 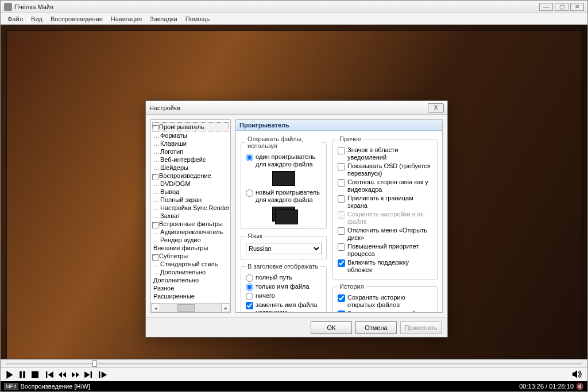 I want to click on menu-file: Файл, so click(x=15, y=19).